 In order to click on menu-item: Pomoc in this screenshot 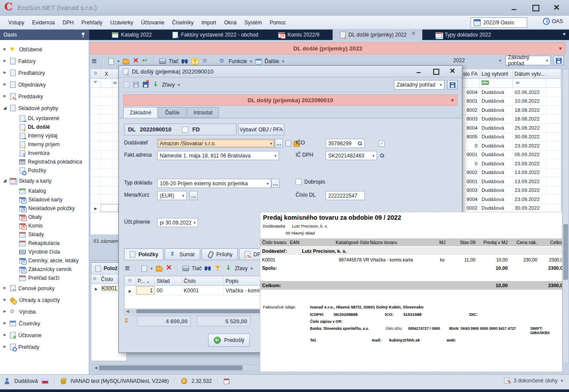, I will do `click(278, 23)`.